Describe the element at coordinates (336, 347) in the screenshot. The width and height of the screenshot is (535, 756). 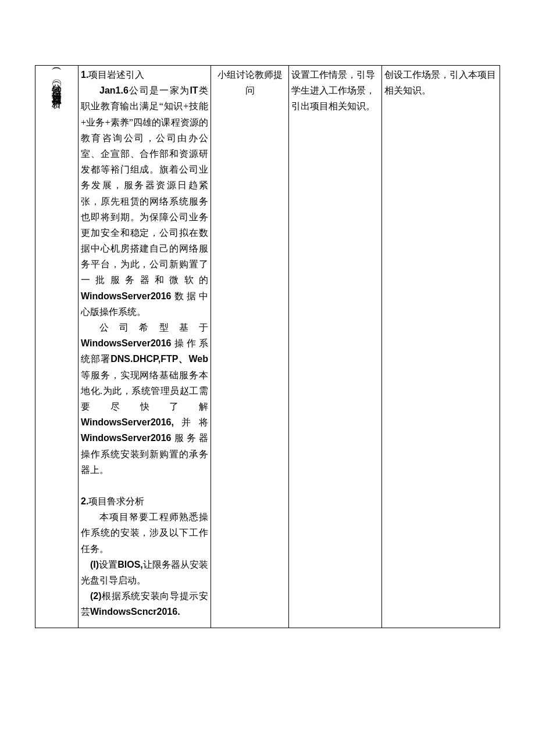
I see `cell-student-activity: 设置工作情景，引导学生进入工作场景，引出项目相关知识。` at that location.